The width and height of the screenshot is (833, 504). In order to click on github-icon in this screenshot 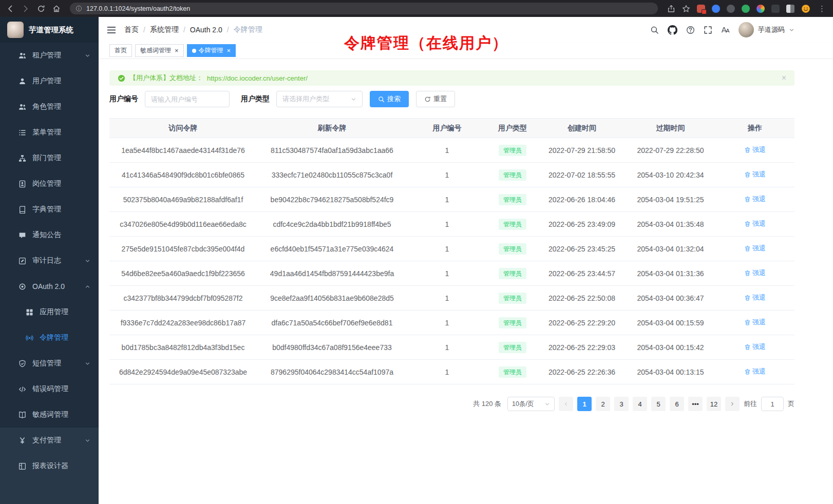, I will do `click(673, 30)`.